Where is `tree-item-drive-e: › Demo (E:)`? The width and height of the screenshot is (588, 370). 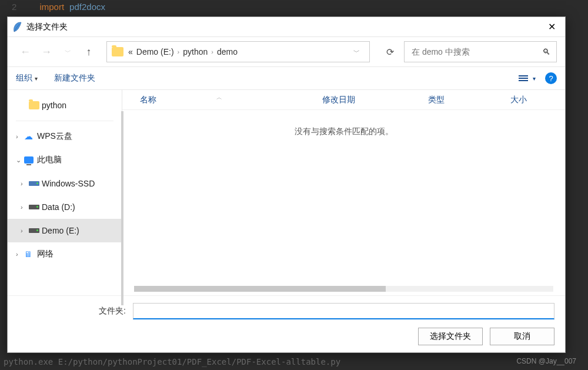 tree-item-drive-e: › Demo (E:) is located at coordinates (65, 231).